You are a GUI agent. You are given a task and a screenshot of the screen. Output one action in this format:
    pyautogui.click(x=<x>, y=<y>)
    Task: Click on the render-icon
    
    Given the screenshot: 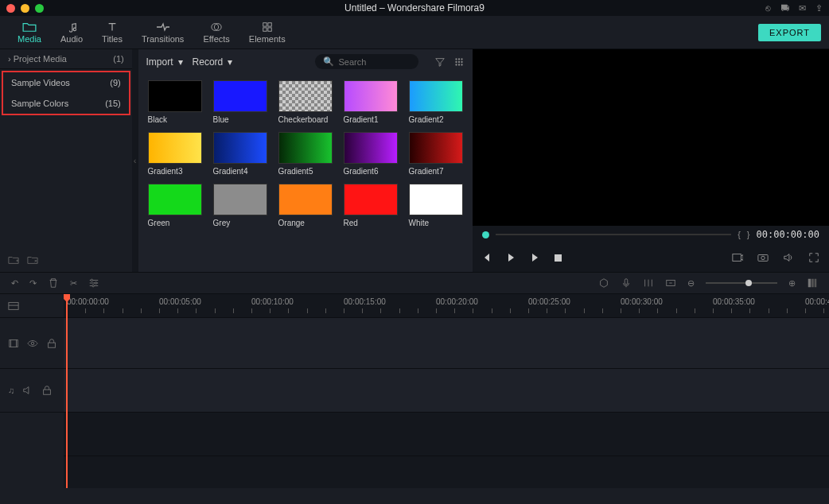 What is the action you would take?
    pyautogui.click(x=671, y=283)
    